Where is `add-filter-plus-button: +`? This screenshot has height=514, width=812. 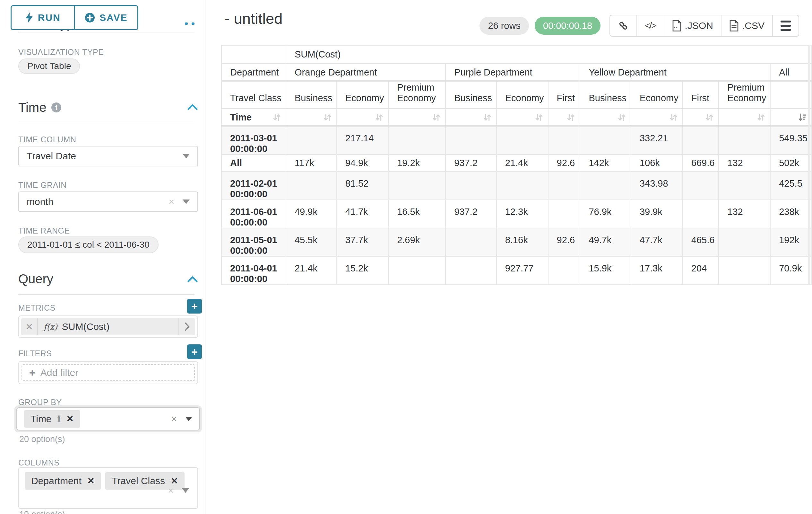
add-filter-plus-button: + is located at coordinates (195, 352).